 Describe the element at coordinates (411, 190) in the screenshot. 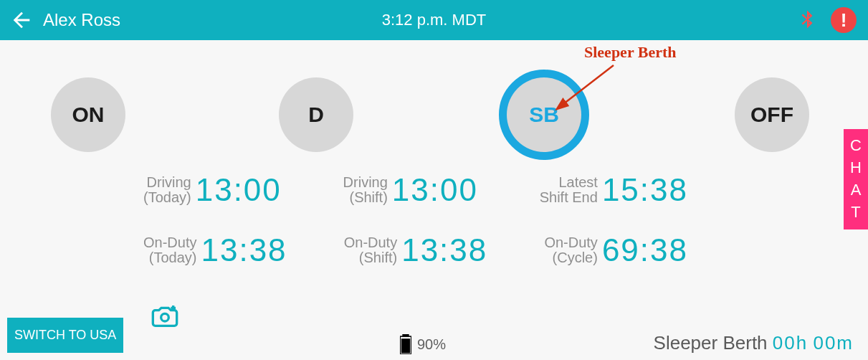

I see `metric-driving-shift: Driving (Shift) 13:00` at that location.